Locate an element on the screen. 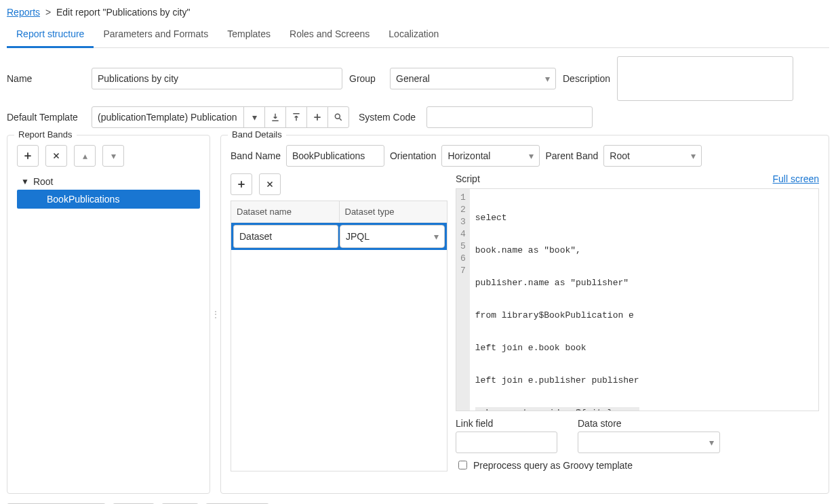 The image size is (836, 504). name-label: Name is located at coordinates (46, 79).